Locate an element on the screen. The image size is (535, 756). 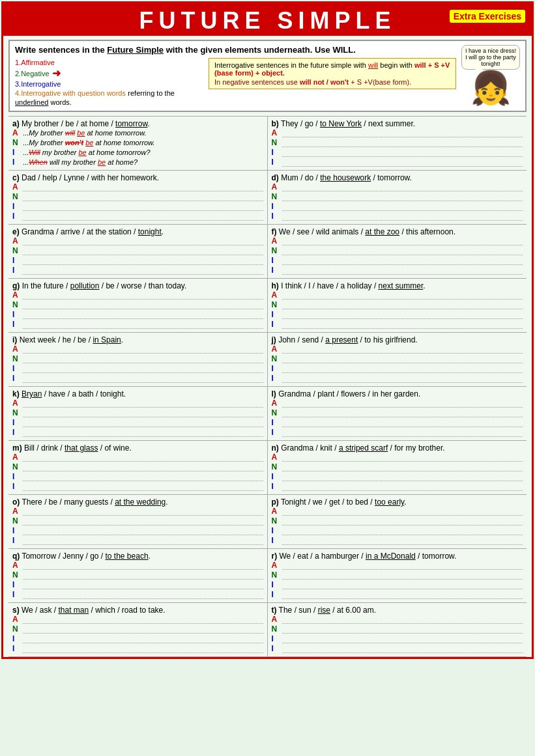
exercise-b-prompt: b) They / go / to New York / next summer… is located at coordinates (398, 124).